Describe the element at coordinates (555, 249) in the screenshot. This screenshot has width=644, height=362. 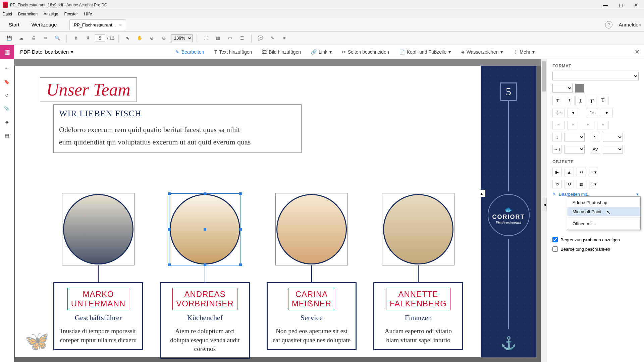
I see `restrict-edit-checkbox` at that location.